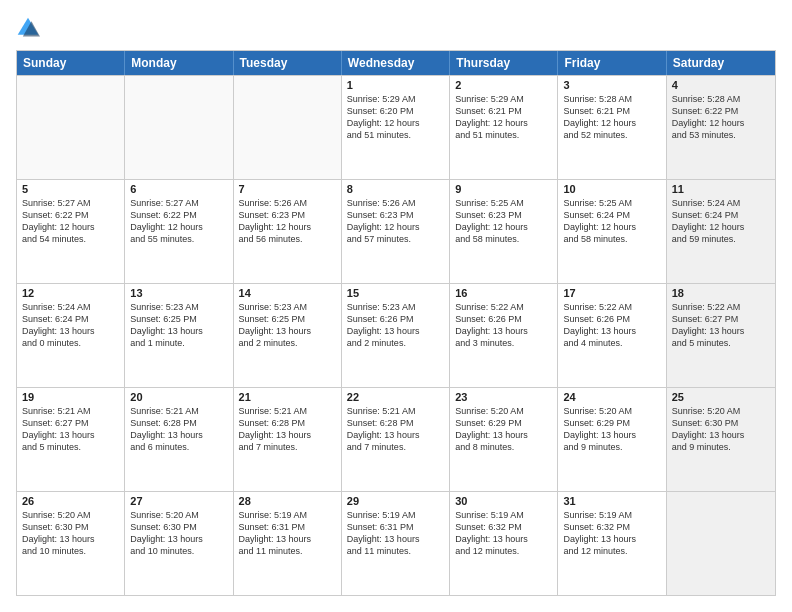 This screenshot has width=792, height=612. Describe the element at coordinates (396, 28) in the screenshot. I see `header` at that location.